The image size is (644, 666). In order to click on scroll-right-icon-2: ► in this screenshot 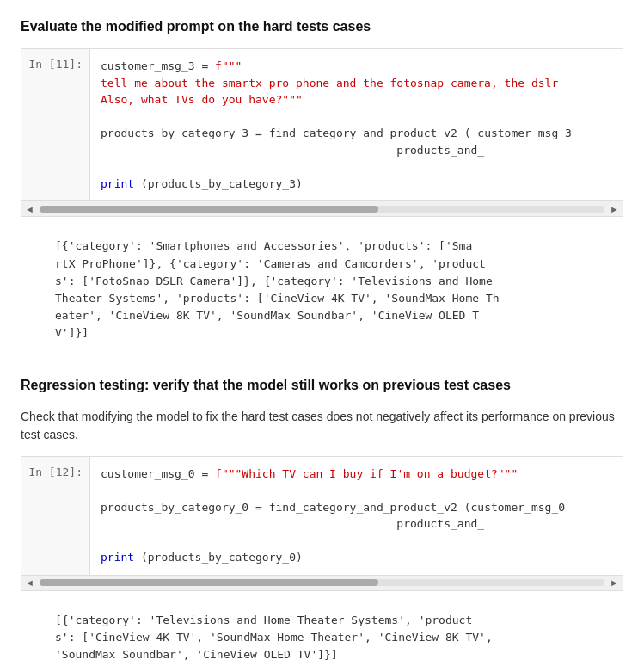, I will do `click(614, 583)`.